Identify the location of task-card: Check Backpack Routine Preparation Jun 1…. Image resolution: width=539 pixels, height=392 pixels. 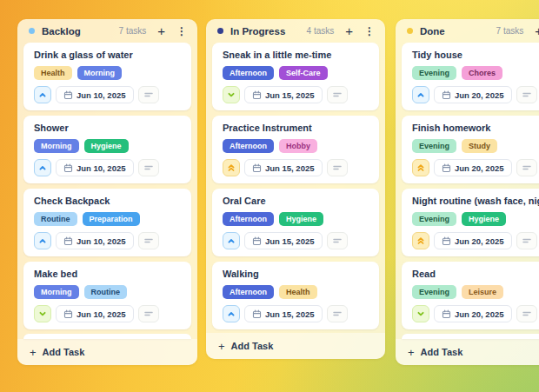
(108, 223).